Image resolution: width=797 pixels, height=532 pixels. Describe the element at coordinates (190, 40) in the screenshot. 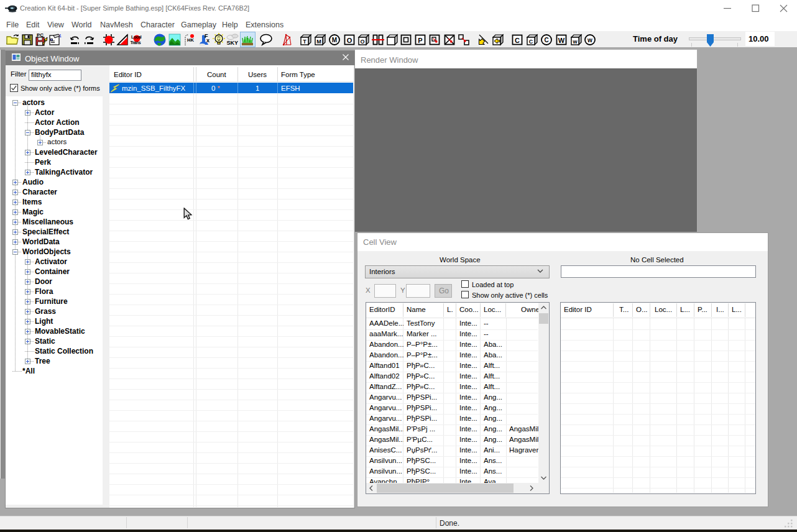

I see `svg-text: HK` at that location.